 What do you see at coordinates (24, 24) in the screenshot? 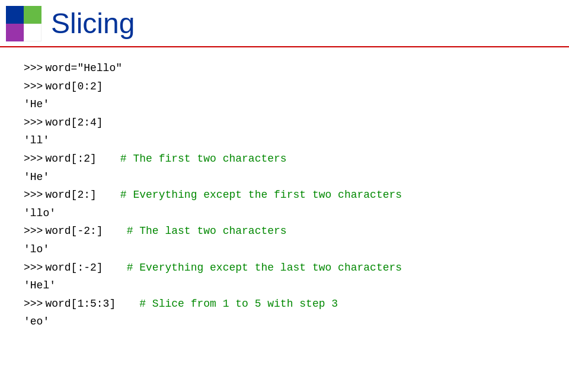
I see `logo-block` at bounding box center [24, 24].